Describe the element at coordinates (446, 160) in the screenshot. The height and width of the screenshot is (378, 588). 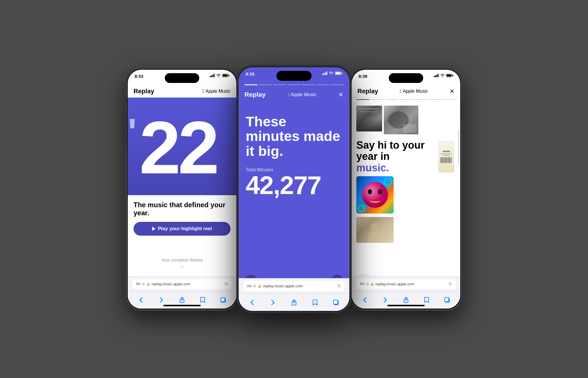
I see `ticket-barcode` at that location.